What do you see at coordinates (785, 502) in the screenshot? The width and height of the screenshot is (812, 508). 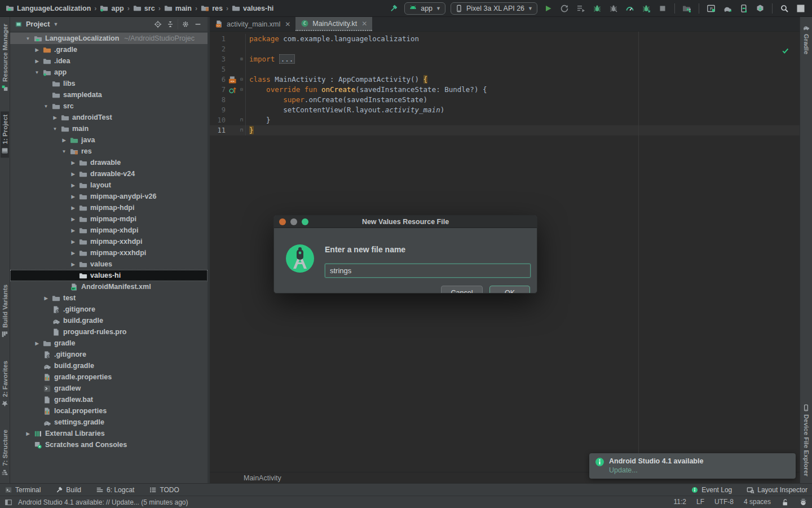 I see `lock-icon` at bounding box center [785, 502].